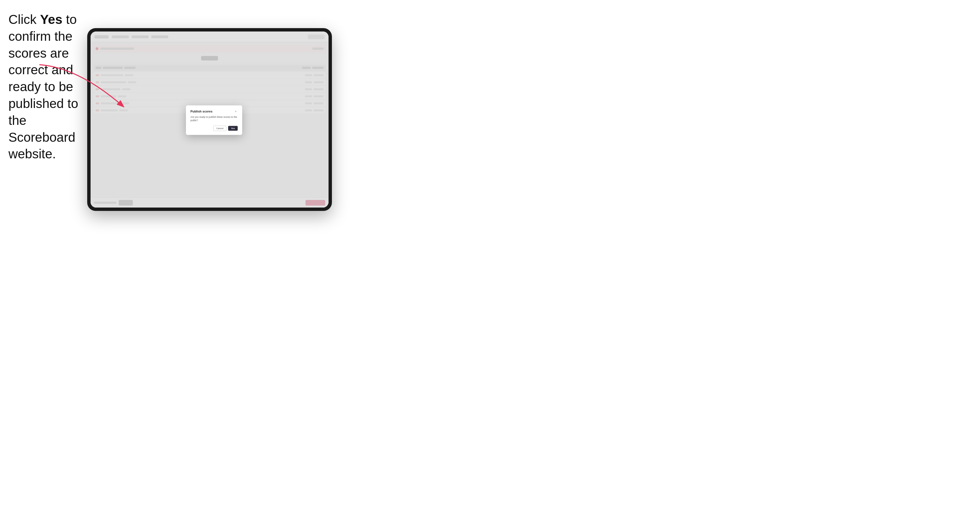 This screenshot has height=527, width=980. I want to click on modal-body-text: Are you ready to publish these scores to…, so click(214, 119).